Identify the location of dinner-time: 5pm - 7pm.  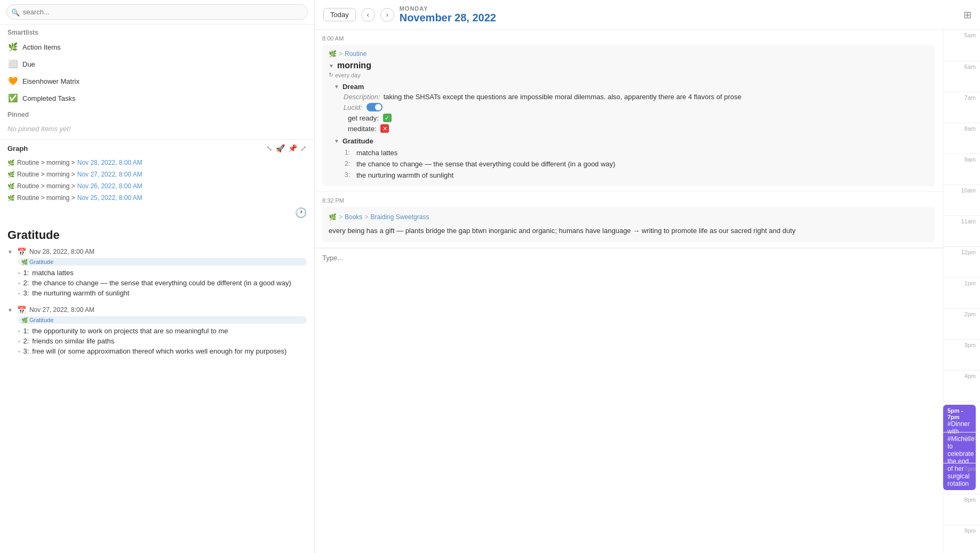
(959, 414).